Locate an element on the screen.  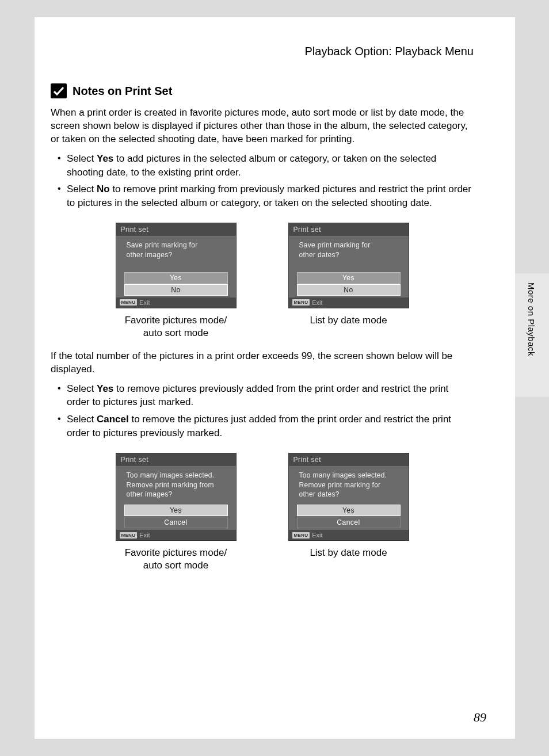
text: to remove print marking from previously … is located at coordinates (269, 196).